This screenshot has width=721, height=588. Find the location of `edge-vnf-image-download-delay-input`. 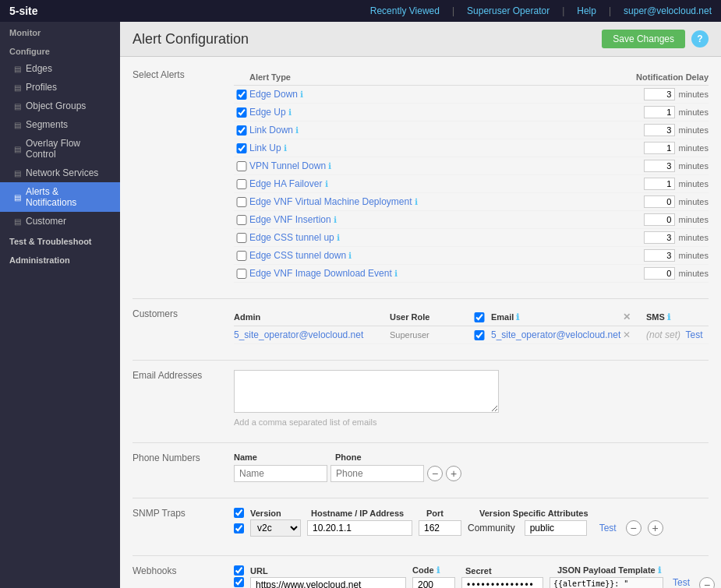

edge-vnf-image-download-delay-input is located at coordinates (659, 273).